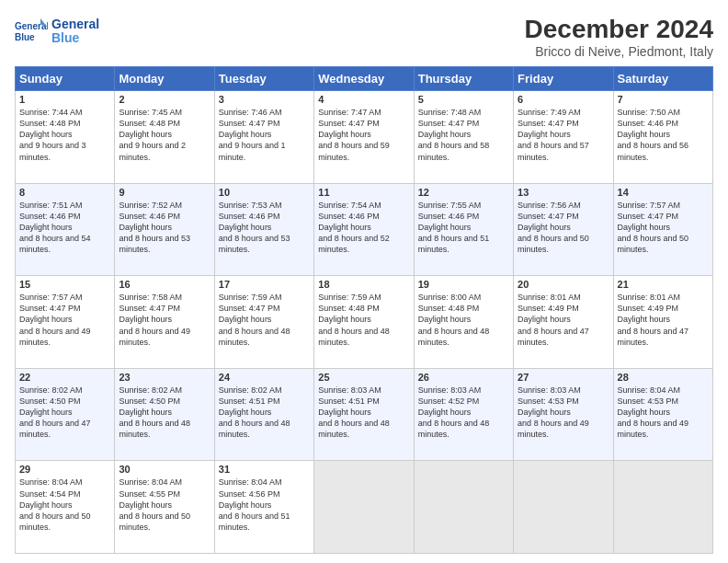  Describe the element at coordinates (154, 228) in the screenshot. I see `day-detail: Sunrise: 7:52 AMSunset: 4:46 PMDaylight …` at that location.